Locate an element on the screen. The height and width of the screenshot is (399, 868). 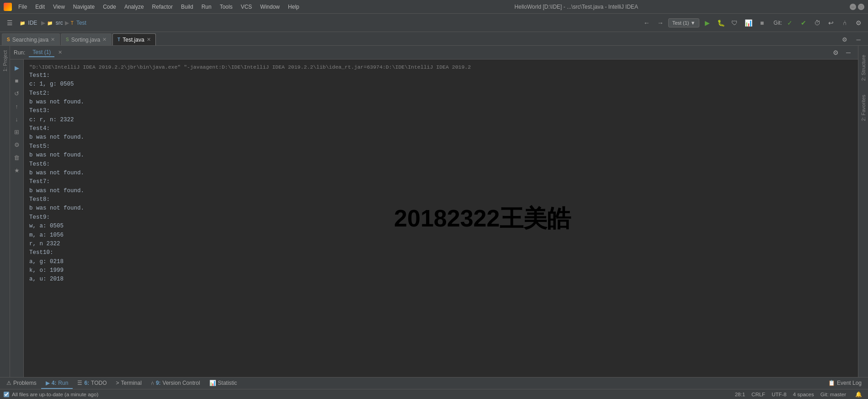
run-config-dropdown: Test (1) ▼ is located at coordinates (684, 23).